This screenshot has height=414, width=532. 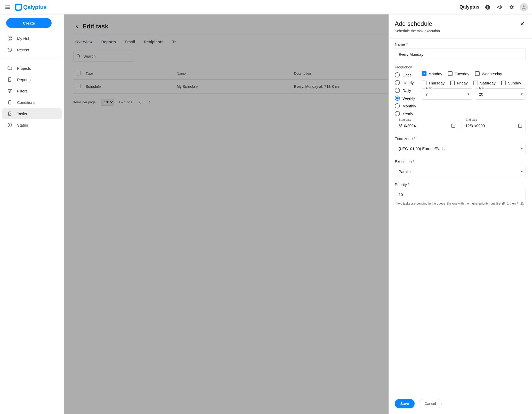 I want to click on minute-select: 20, so click(x=501, y=94).